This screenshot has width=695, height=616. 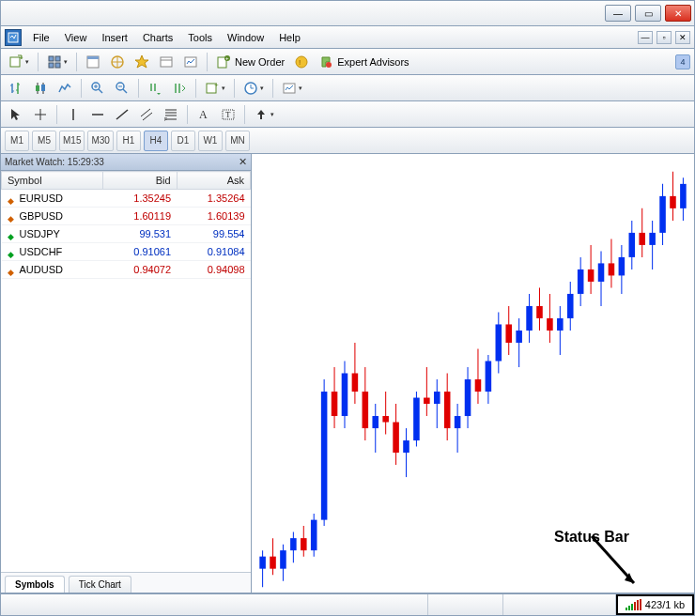 What do you see at coordinates (348, 13) in the screenshot?
I see `window-titlebar: — ▭ ✕` at bounding box center [348, 13].